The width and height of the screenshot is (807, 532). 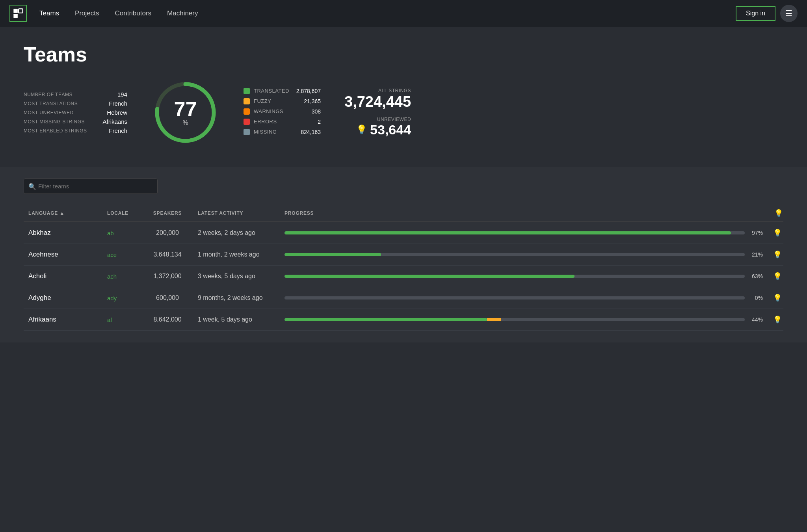 What do you see at coordinates (789, 13) in the screenshot?
I see `menu-button: ☰` at bounding box center [789, 13].